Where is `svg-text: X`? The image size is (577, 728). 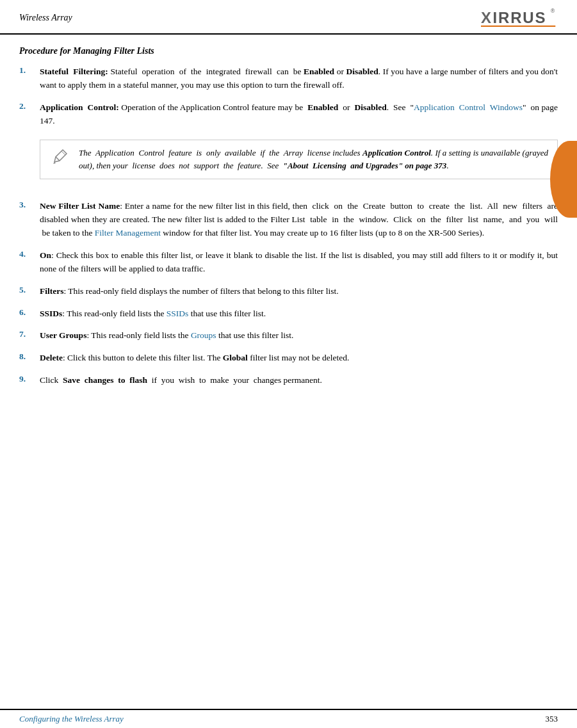 svg-text: X is located at coordinates (487, 18).